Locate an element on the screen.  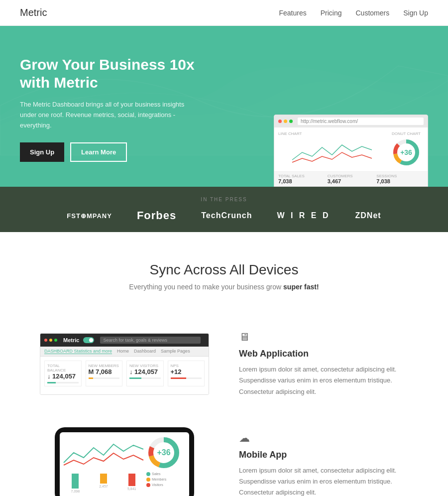
browser-stats: TOTAL SALES 7,038 CUSTOMERS 3,467 SESSIO… is located at coordinates (351, 179).